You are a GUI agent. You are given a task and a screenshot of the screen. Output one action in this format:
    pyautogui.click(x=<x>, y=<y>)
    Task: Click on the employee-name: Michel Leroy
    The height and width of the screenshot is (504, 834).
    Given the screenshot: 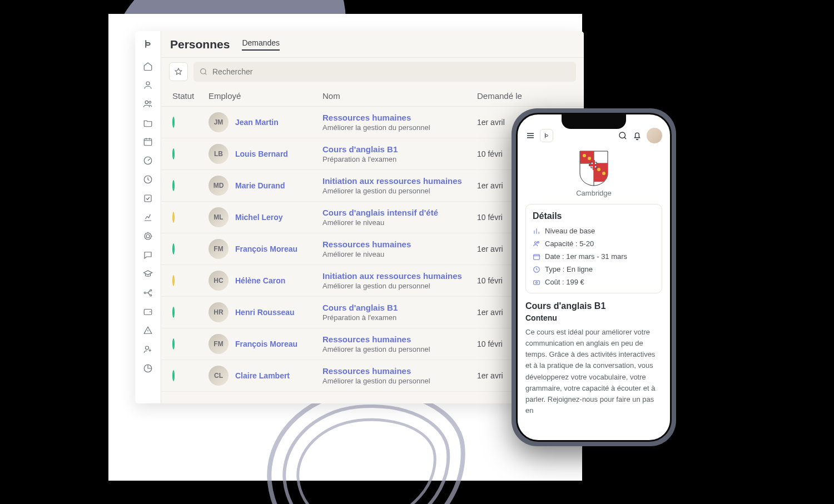 What is the action you would take?
    pyautogui.click(x=259, y=217)
    